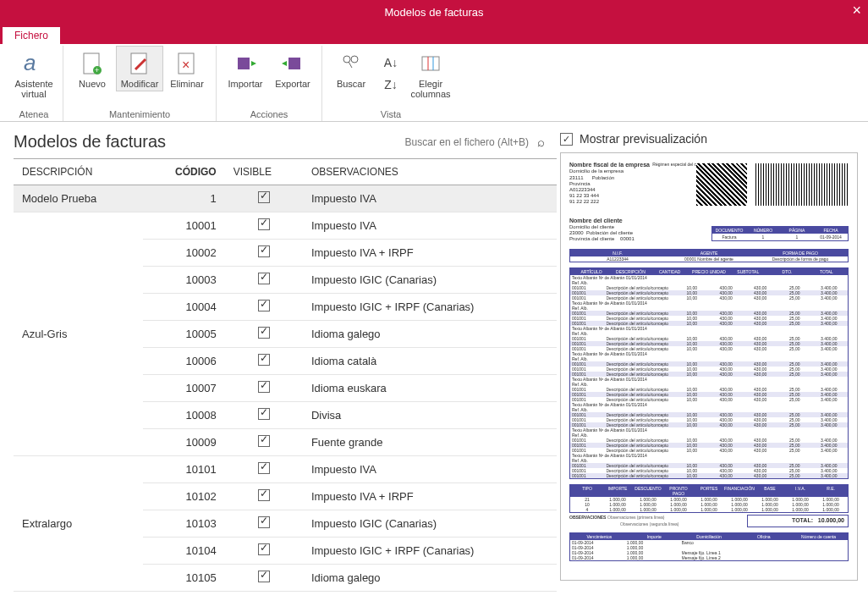 This screenshot has height=601, width=868. What do you see at coordinates (351, 69) in the screenshot?
I see `search-button: Buscar` at bounding box center [351, 69].